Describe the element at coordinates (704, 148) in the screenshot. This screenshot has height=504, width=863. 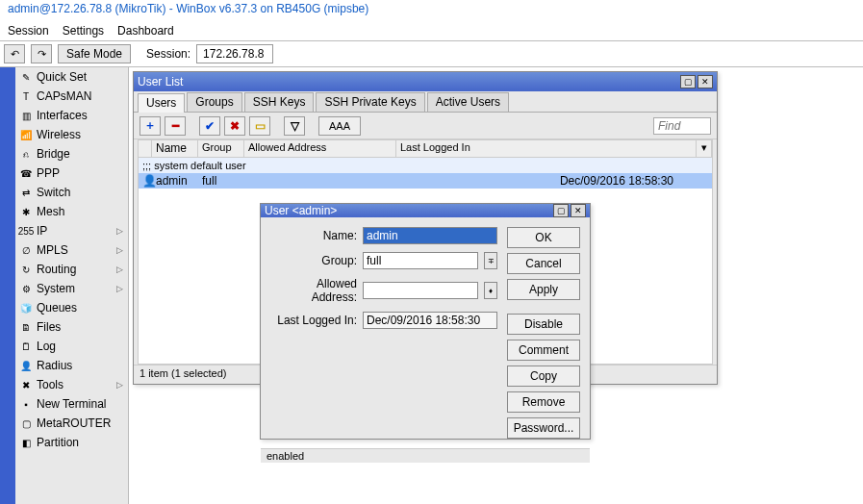
I see `col-menu: ▾` at that location.